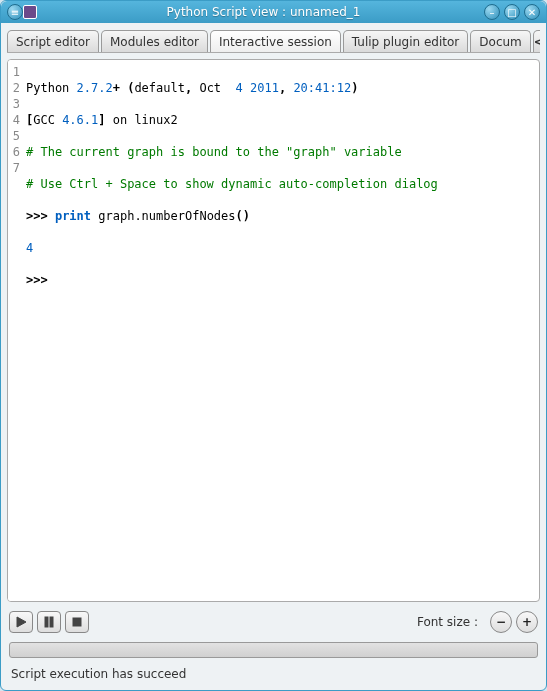  Describe the element at coordinates (492, 12) in the screenshot. I see `minimize-button: –` at that location.